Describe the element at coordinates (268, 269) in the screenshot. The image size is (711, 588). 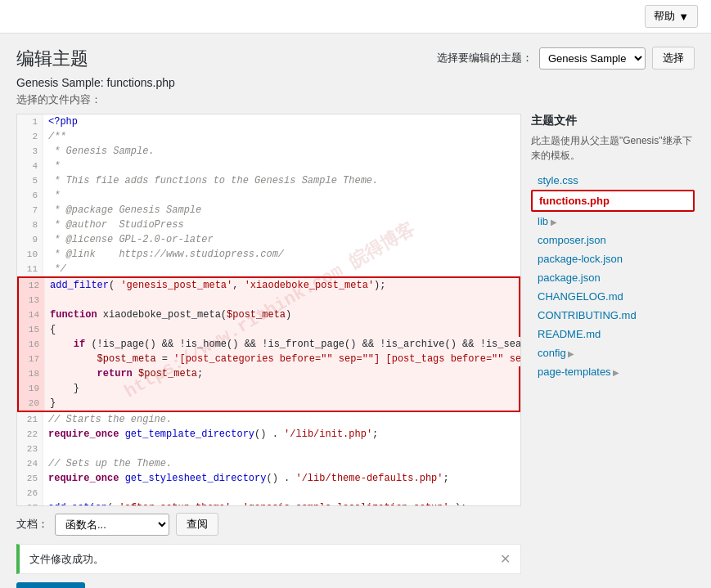
I see `code-line: 11 */` at that location.